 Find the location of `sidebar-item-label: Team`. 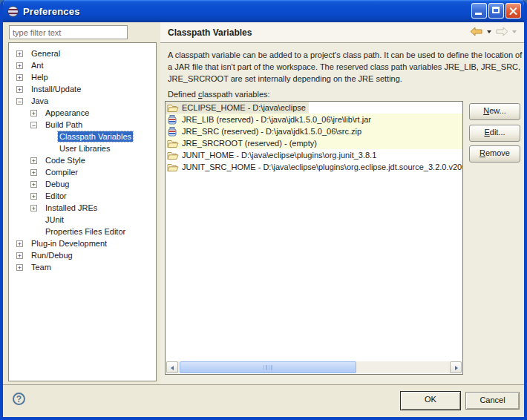

sidebar-item-label: Team is located at coordinates (42, 267).